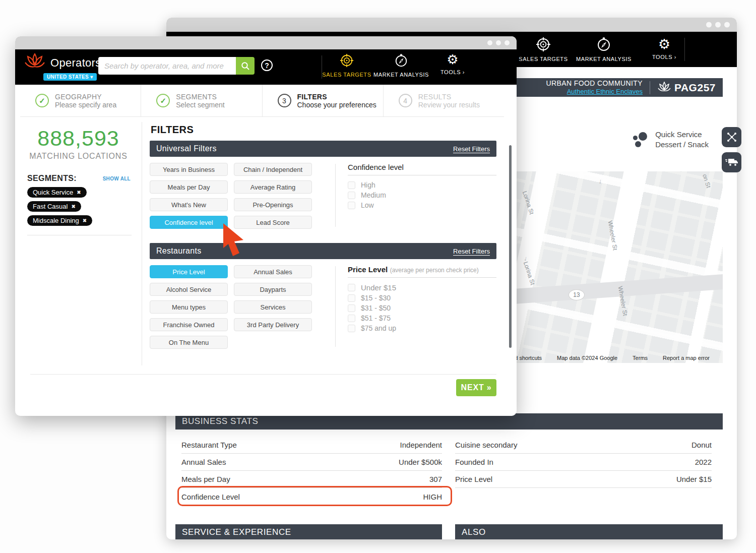 The width and height of the screenshot is (756, 553). What do you see at coordinates (664, 88) in the screenshot?
I see `lotus-icon` at bounding box center [664, 88].